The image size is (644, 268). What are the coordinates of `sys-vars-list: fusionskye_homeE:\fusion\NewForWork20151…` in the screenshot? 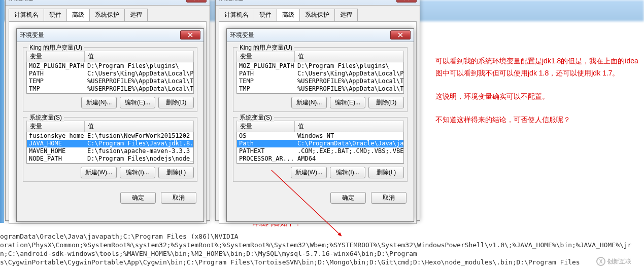 It's located at (110, 148).